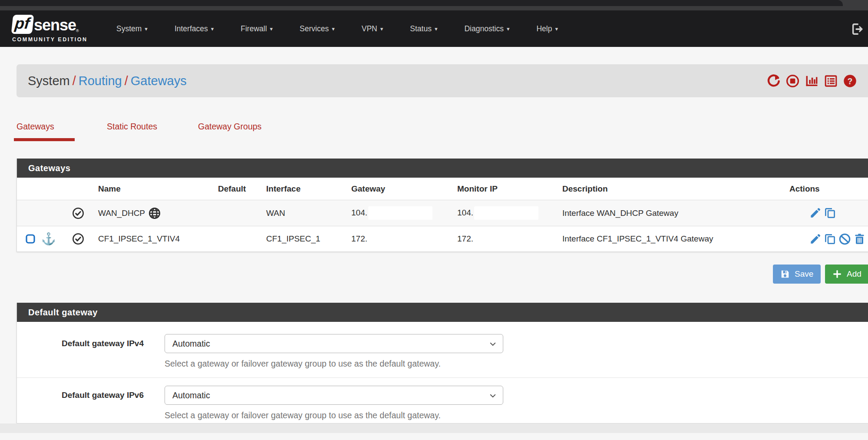 The height and width of the screenshot is (440, 868). Describe the element at coordinates (49, 239) in the screenshot. I see `anchor-icon: ⚓` at that location.